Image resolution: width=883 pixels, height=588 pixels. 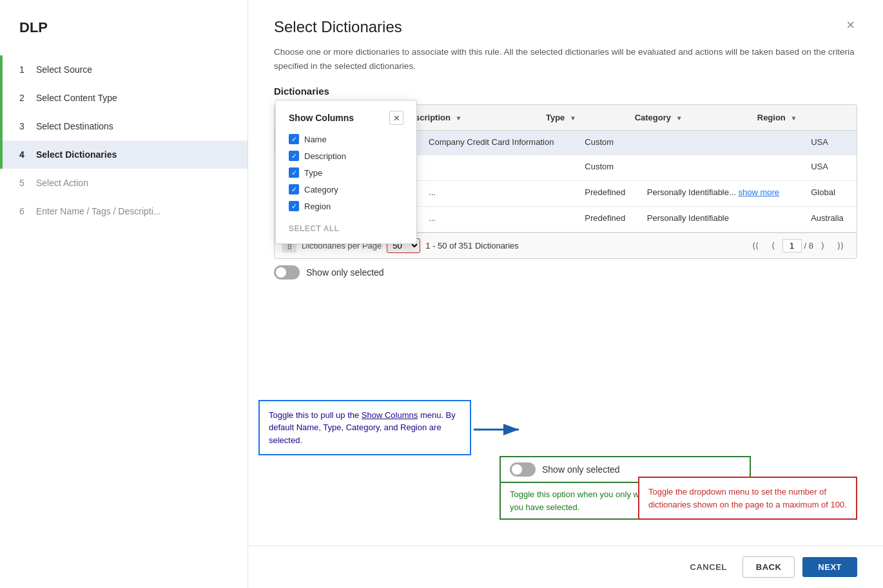 I want to click on show-columns-close-button: ✕, so click(x=396, y=118).